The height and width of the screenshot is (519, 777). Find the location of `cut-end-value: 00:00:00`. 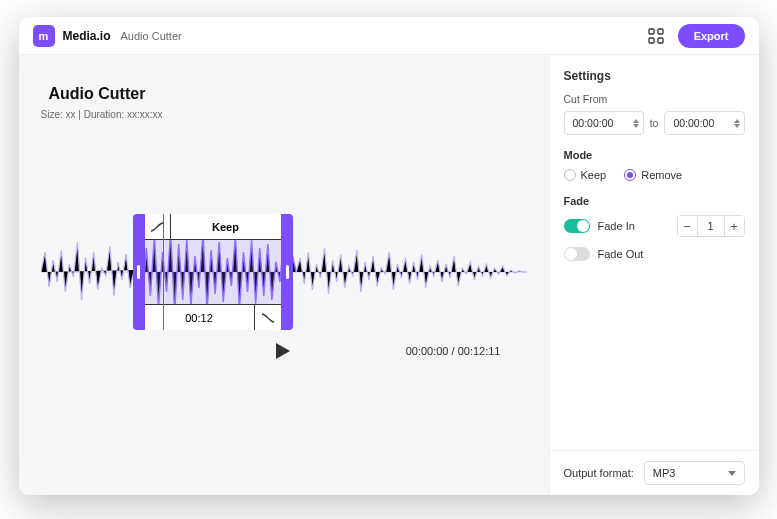

cut-end-value: 00:00:00 is located at coordinates (703, 123).